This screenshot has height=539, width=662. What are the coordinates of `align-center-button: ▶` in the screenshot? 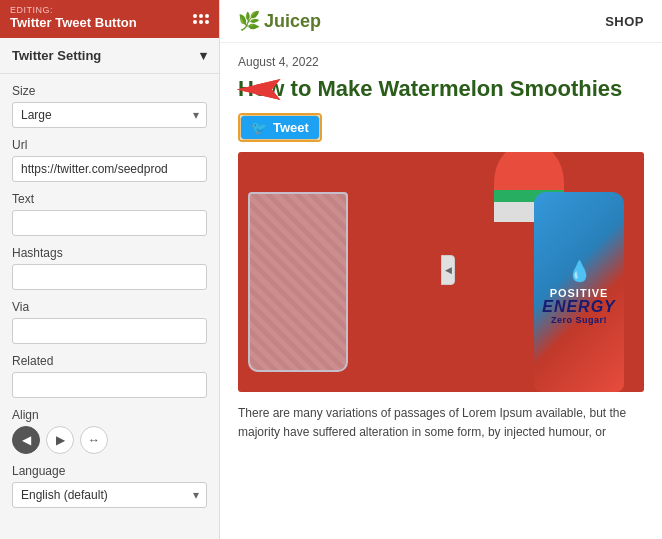 It's located at (60, 440).